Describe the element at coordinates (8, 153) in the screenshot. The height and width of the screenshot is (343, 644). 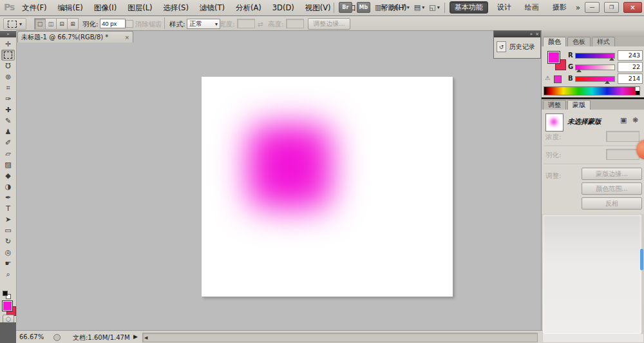
I see `tool-eraser: ▱` at that location.